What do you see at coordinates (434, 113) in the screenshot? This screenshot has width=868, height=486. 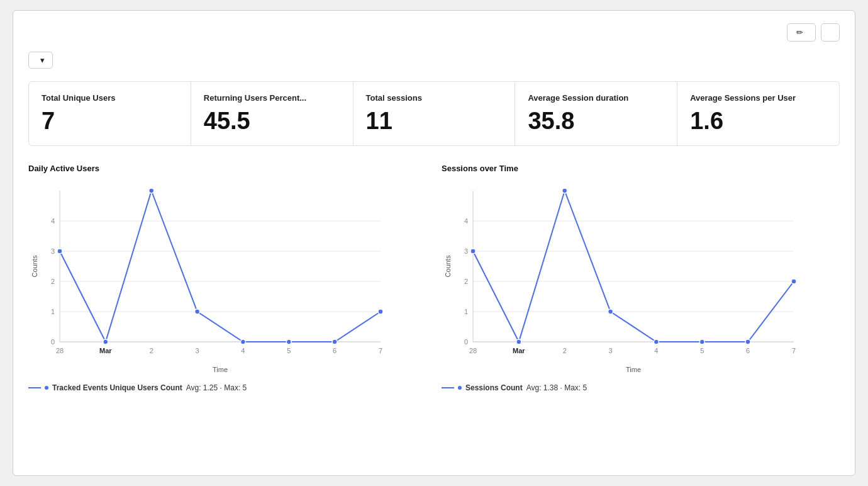 I see `metrics-row: Total Unique Users 7 Returning Users Per…` at bounding box center [434, 113].